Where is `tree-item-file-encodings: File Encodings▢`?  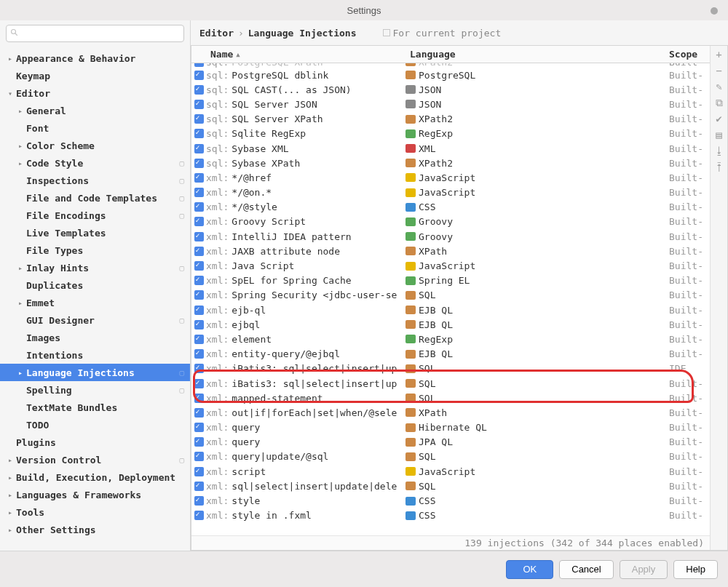 tree-item-file-encodings: File Encodings▢ is located at coordinates (95, 215).